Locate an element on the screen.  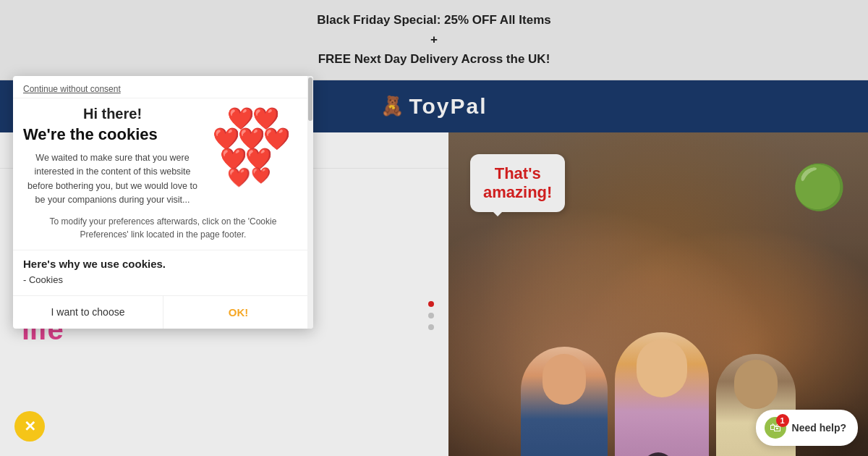
close-x-button: ✕ is located at coordinates (30, 426).